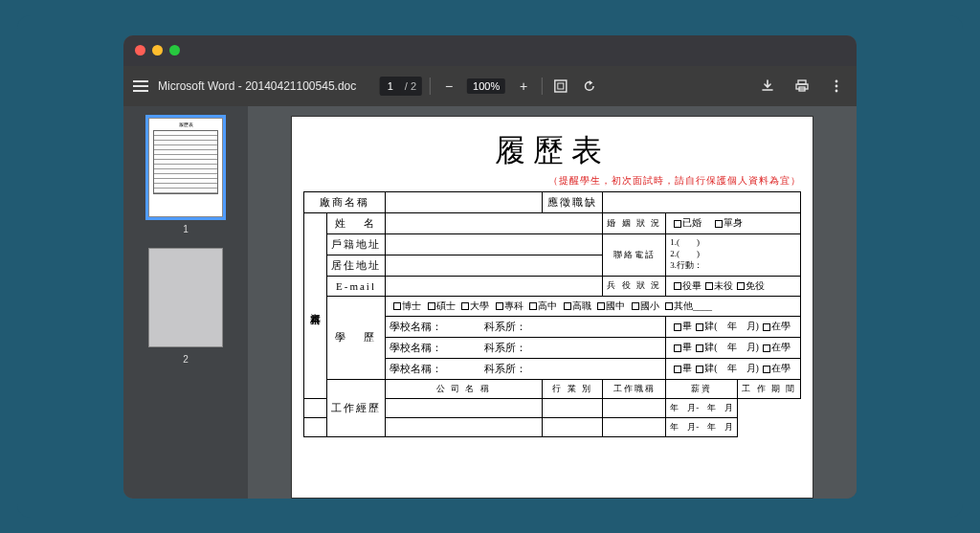 This screenshot has height=533, width=980. What do you see at coordinates (186, 167) in the screenshot?
I see `thumbnail-1: 履歷表` at bounding box center [186, 167].